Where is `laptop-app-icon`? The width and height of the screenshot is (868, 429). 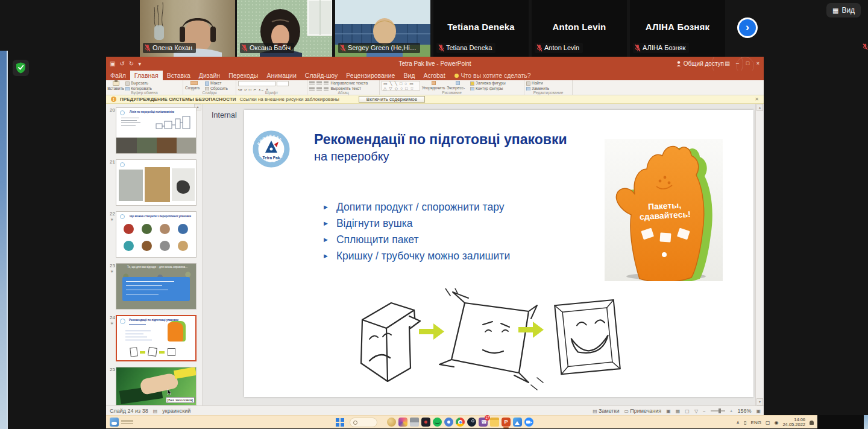 laptop-app-icon is located at coordinates (415, 422).